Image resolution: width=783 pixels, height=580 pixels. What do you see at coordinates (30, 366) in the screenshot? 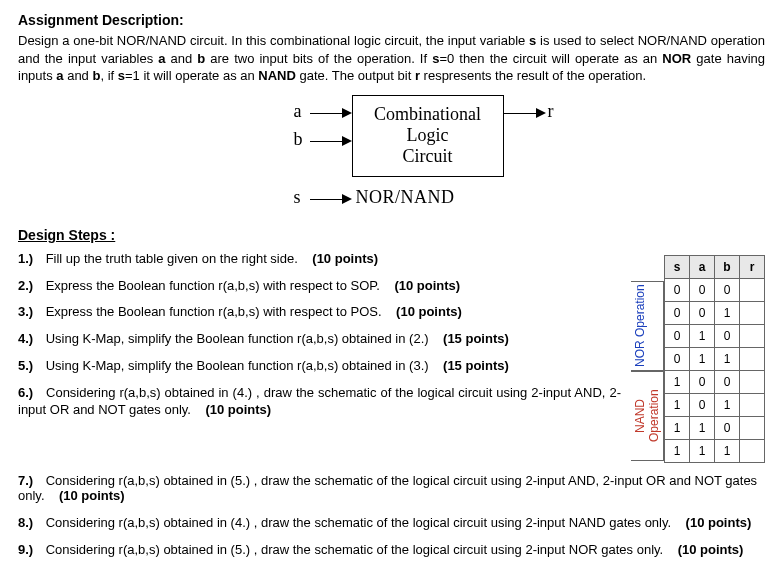
I see `step-num: 5.)` at bounding box center [30, 366].